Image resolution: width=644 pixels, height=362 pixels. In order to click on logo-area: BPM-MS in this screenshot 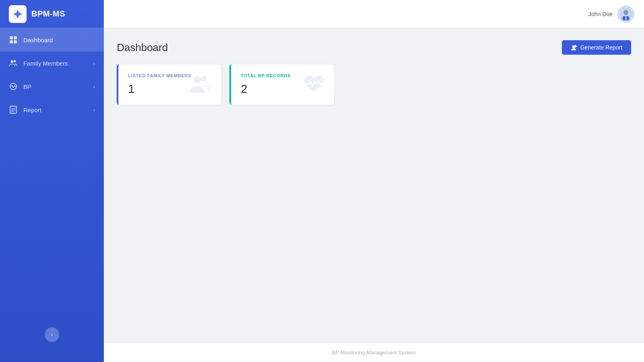, I will do `click(52, 14)`.